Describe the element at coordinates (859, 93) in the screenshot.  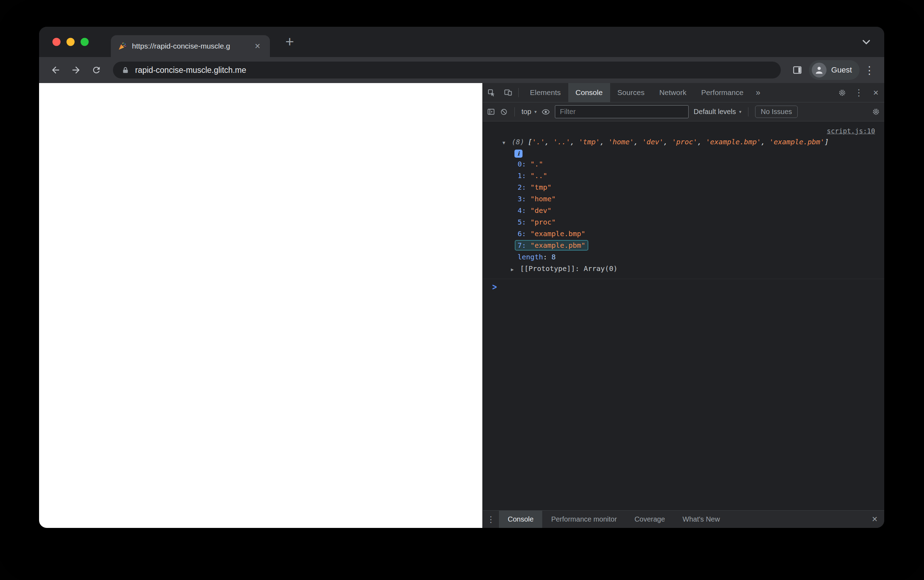
I see `devtools-tabbar-actions: ⋮ ×` at that location.